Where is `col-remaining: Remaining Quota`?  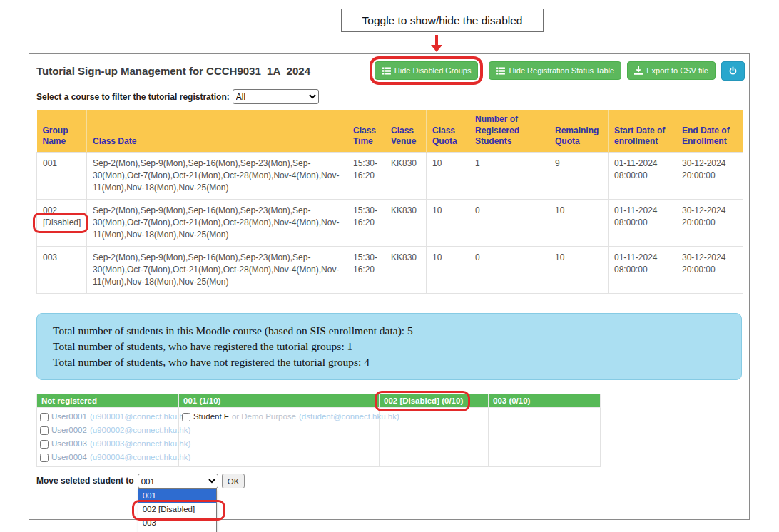
col-remaining: Remaining Quota is located at coordinates (579, 131).